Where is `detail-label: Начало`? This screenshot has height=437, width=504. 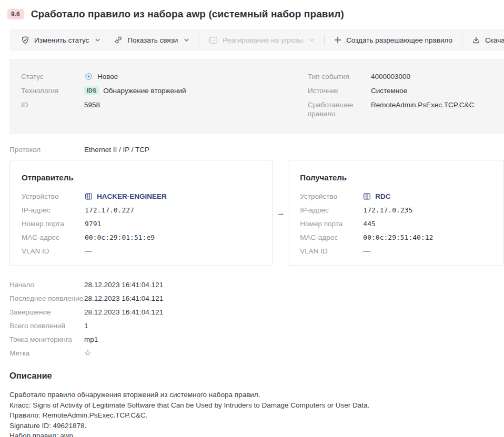
detail-label: Начало is located at coordinates (47, 285).